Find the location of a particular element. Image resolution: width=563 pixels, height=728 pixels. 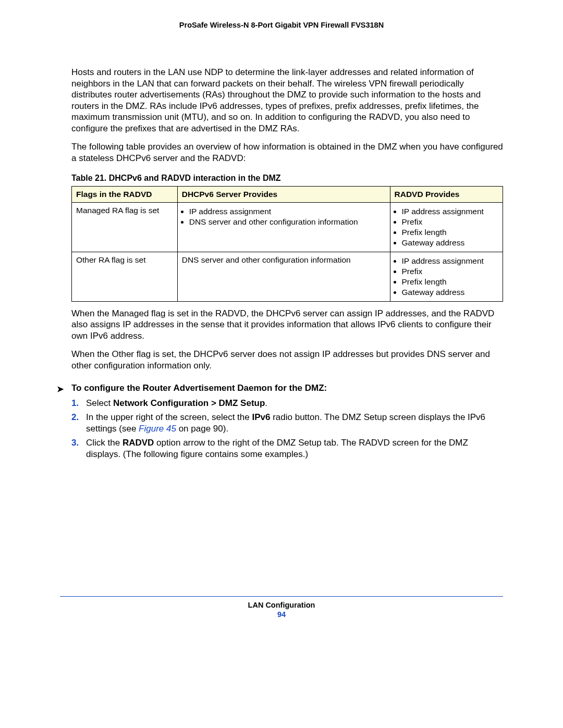

cell-flag: Other RA flag is set is located at coordinates (125, 276).